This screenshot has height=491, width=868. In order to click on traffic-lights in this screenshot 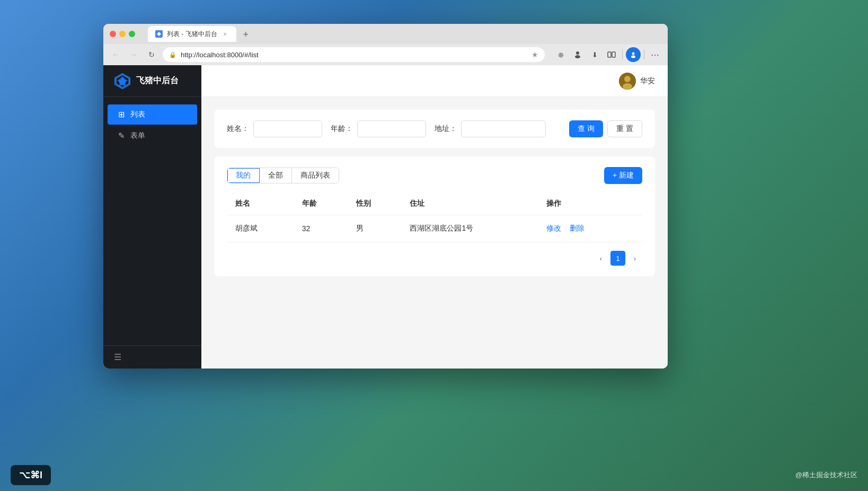, I will do `click(122, 34)`.